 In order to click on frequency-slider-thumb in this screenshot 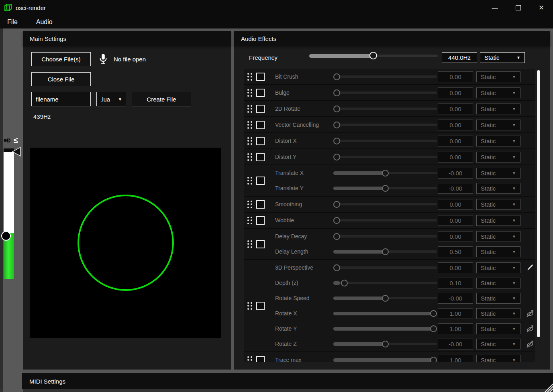, I will do `click(373, 55)`.